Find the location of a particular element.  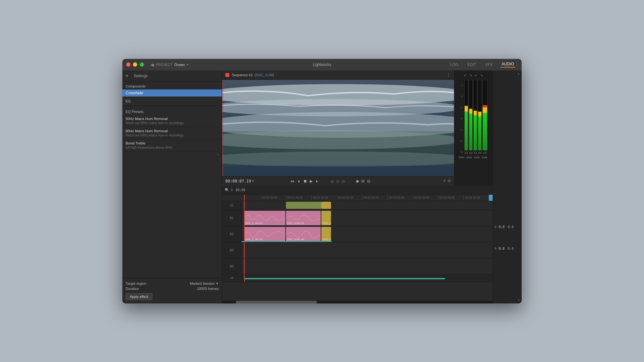

transport-next-frame: ⏵ is located at coordinates (317, 181).